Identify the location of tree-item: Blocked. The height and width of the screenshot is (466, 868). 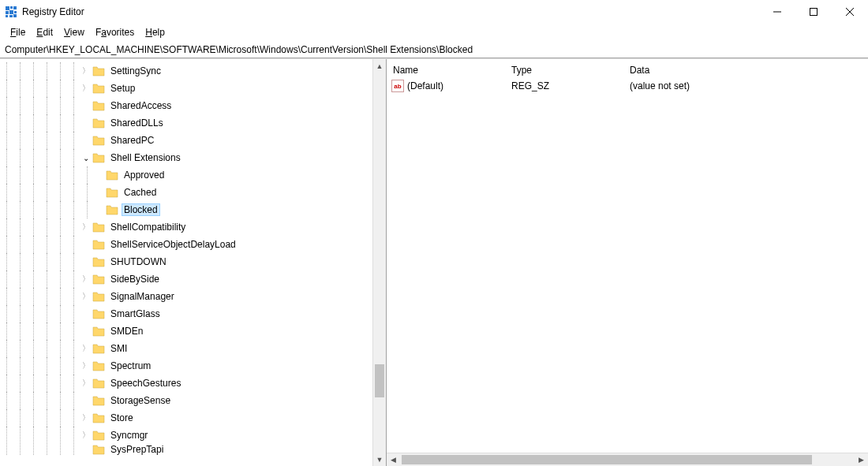
(186, 210).